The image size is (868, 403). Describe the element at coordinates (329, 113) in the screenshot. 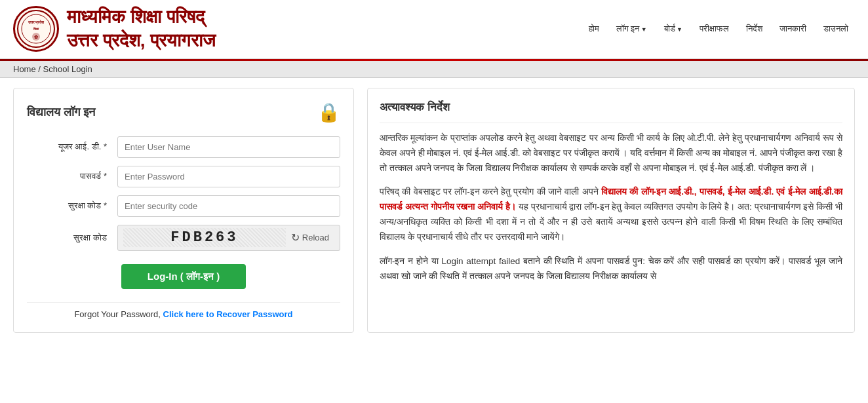

I see `lock-icon: 🔒` at that location.